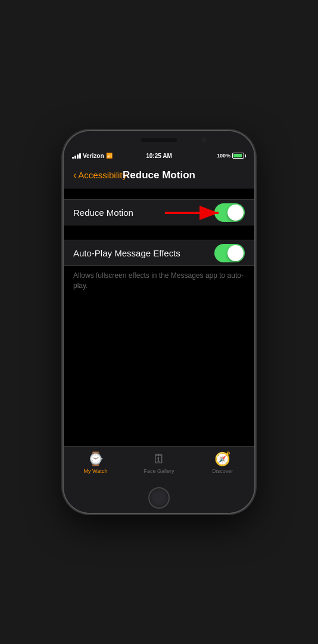  I want to click on reduce-motion-label: Reduce Motion, so click(104, 212).